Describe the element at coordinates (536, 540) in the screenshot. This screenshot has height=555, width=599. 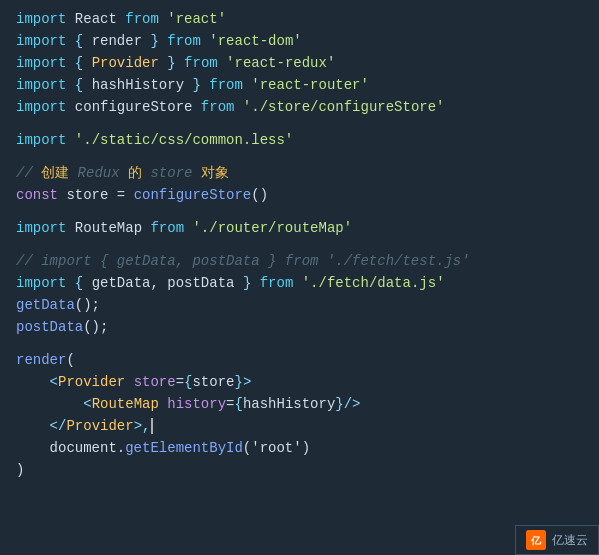
I see `svg-text: 亿` at that location.